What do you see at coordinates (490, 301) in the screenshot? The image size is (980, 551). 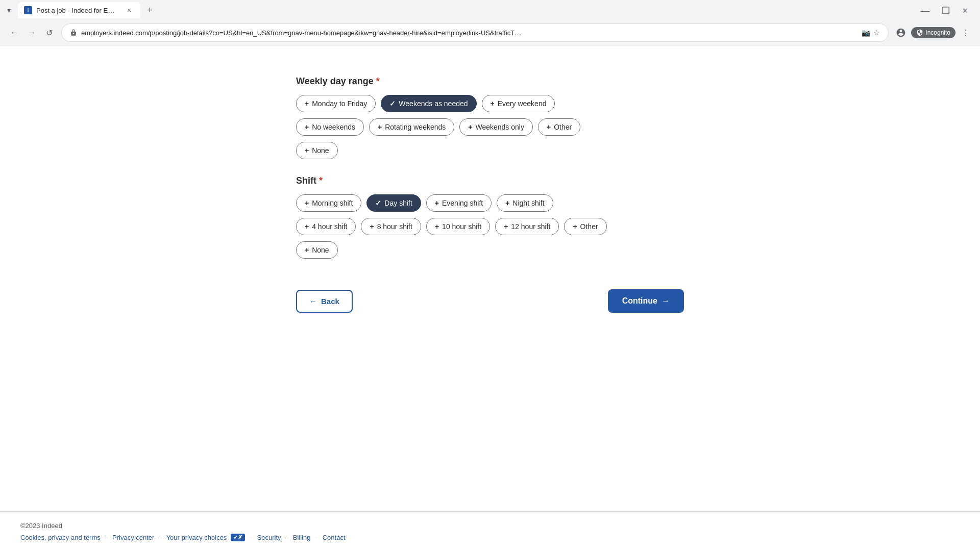 I see `form-navigation: ← Back Continue →` at bounding box center [490, 301].